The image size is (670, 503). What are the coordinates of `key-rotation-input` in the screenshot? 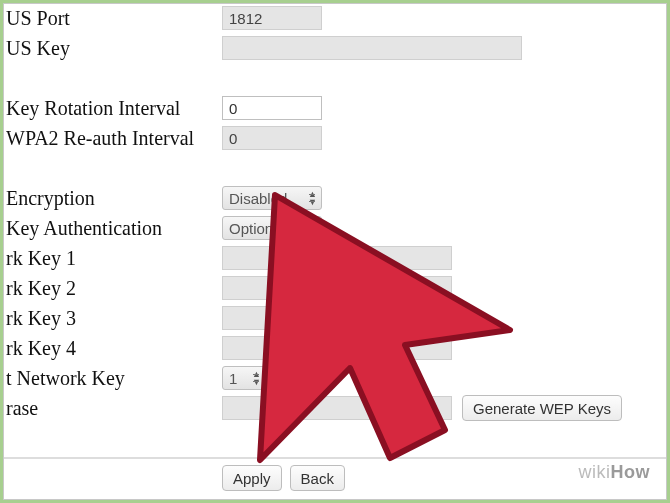 It's located at (272, 108).